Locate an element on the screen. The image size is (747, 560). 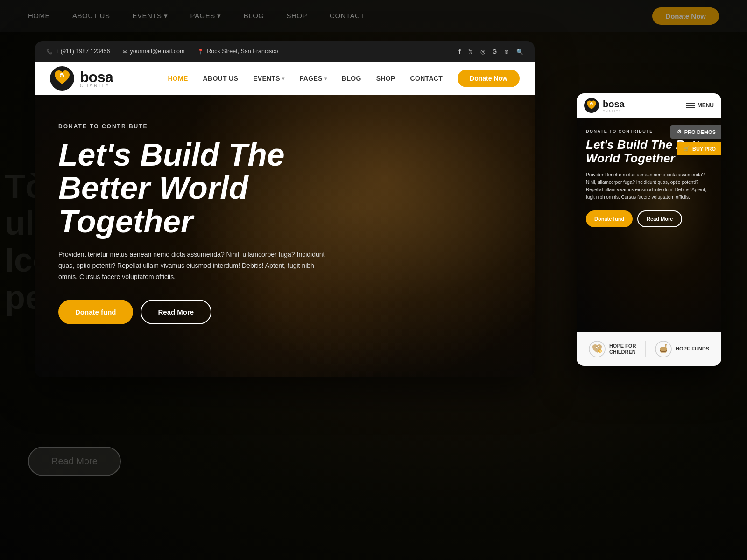
blur-nav-contact: CONTACT is located at coordinates (347, 16).